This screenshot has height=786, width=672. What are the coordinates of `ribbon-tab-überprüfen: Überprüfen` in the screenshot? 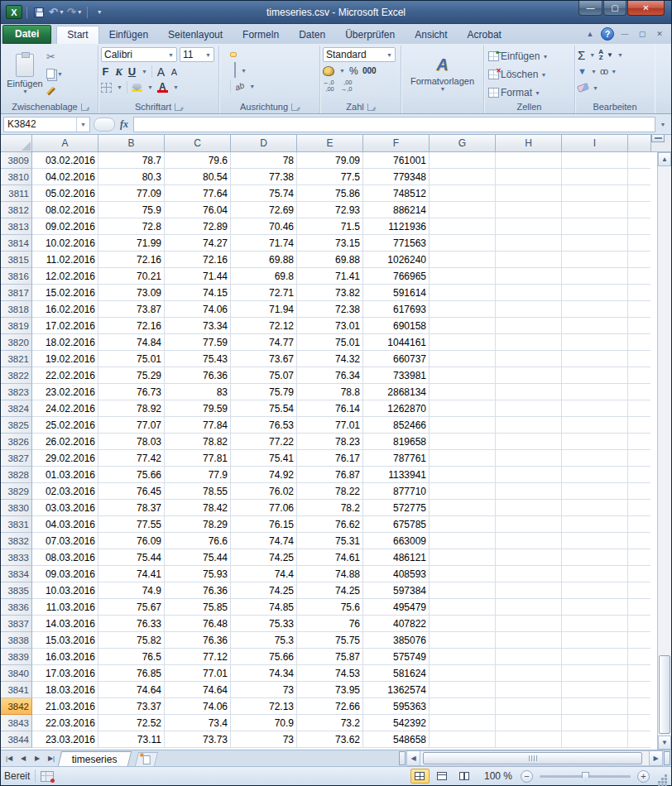 It's located at (370, 35).